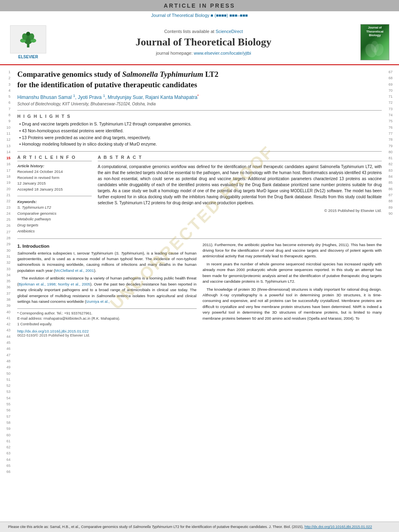  I want to click on journal-thumb-image: Journal of Theoretical Biology, so click(375, 42).